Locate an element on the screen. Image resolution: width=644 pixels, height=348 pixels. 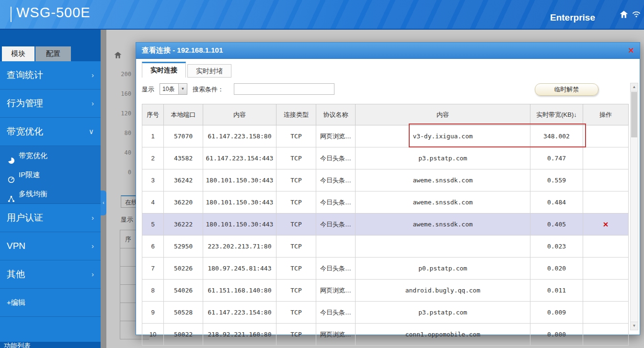
cell-remote-address: 223.202.213.71:80 is located at coordinates (240, 247).